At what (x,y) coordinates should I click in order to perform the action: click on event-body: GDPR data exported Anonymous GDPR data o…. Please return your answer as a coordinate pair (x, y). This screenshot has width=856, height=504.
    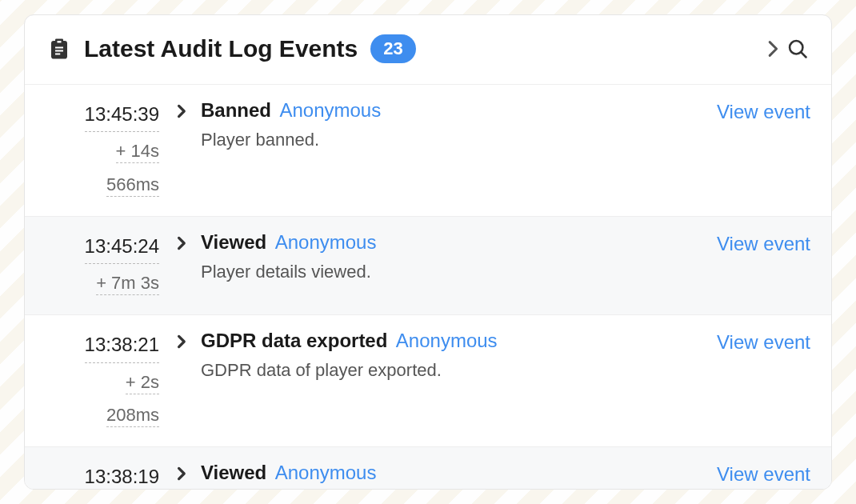
    Looking at the image, I should click on (438, 379).